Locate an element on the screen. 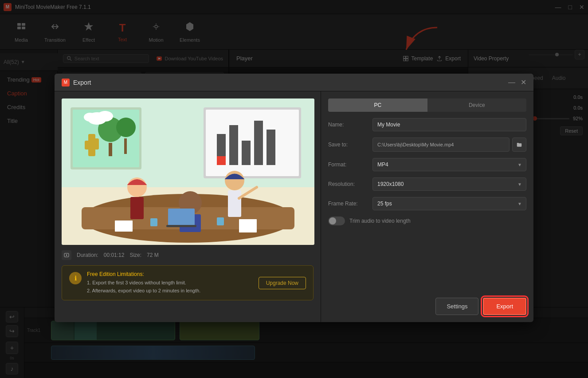  framerate-label: Frame Rate: is located at coordinates (348, 204).